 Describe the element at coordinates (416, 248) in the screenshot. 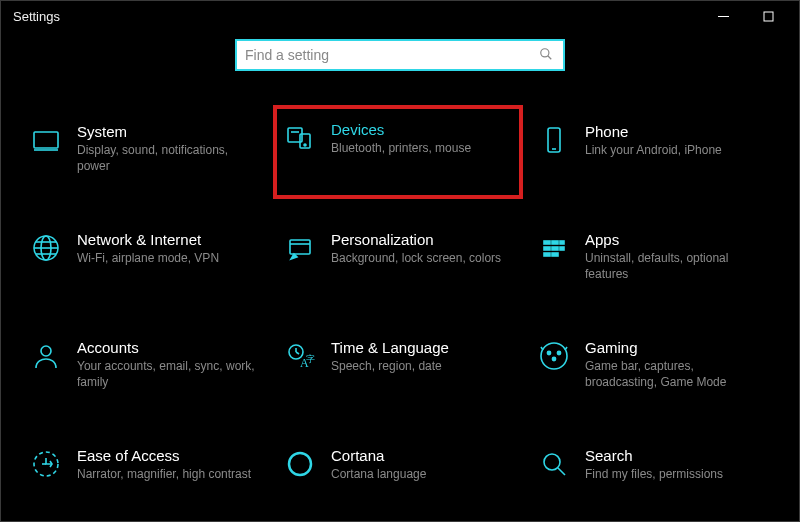

I see `category-text: PersonalizationBackground, lock screen, …` at that location.